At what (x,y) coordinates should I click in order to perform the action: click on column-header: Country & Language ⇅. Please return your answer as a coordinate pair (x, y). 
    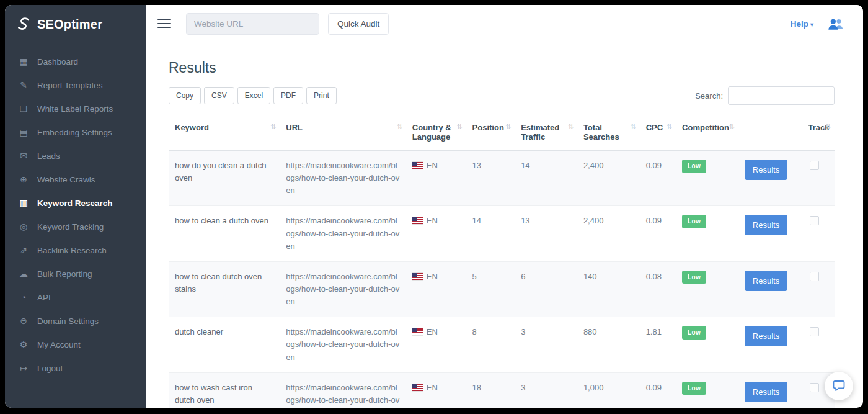
    Looking at the image, I should click on (436, 133).